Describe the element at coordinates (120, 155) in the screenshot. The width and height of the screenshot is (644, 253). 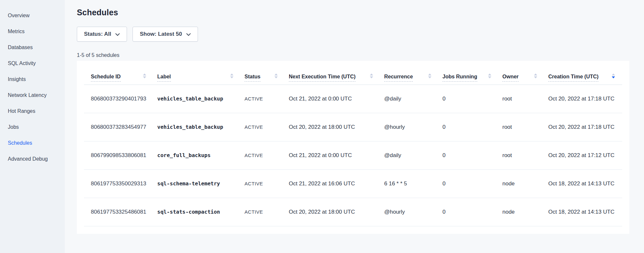
I see `cell-schedule_id: 806799098533806081` at that location.